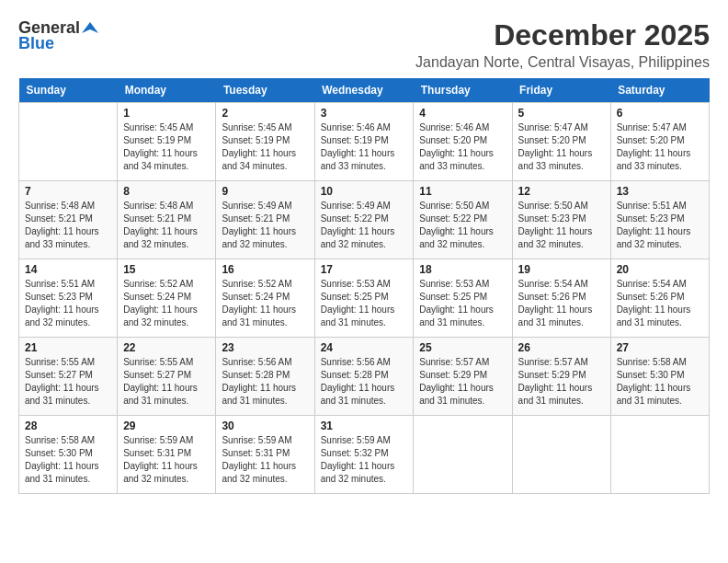 This screenshot has height=563, width=728. What do you see at coordinates (265, 270) in the screenshot?
I see `day-number: 16` at bounding box center [265, 270].